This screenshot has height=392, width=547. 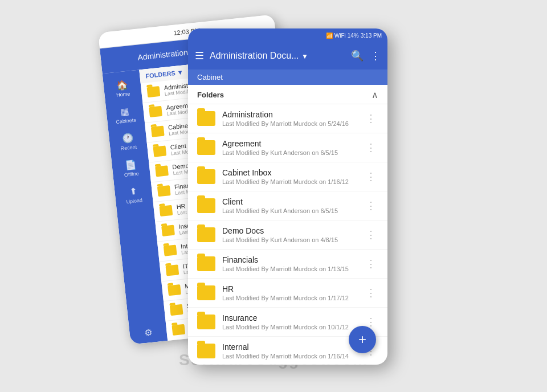 What do you see at coordinates (288, 95) in the screenshot?
I see `folders-section-header: Folders ∧` at bounding box center [288, 95].